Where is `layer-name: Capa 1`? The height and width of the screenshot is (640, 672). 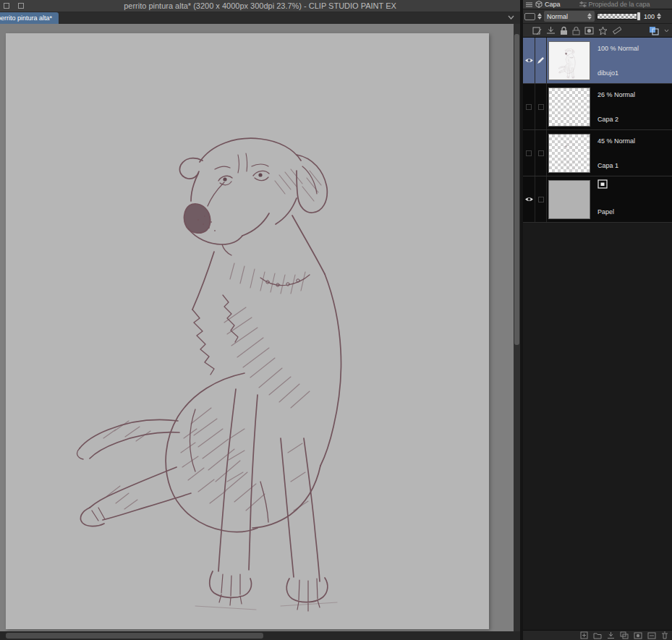
layer-name: Capa 1 is located at coordinates (608, 166).